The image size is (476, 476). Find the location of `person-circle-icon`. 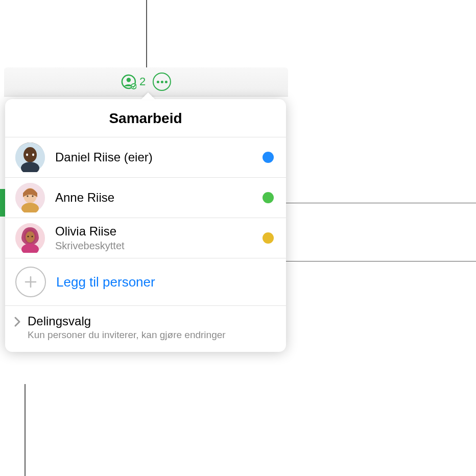

person-circle-icon is located at coordinates (129, 82).